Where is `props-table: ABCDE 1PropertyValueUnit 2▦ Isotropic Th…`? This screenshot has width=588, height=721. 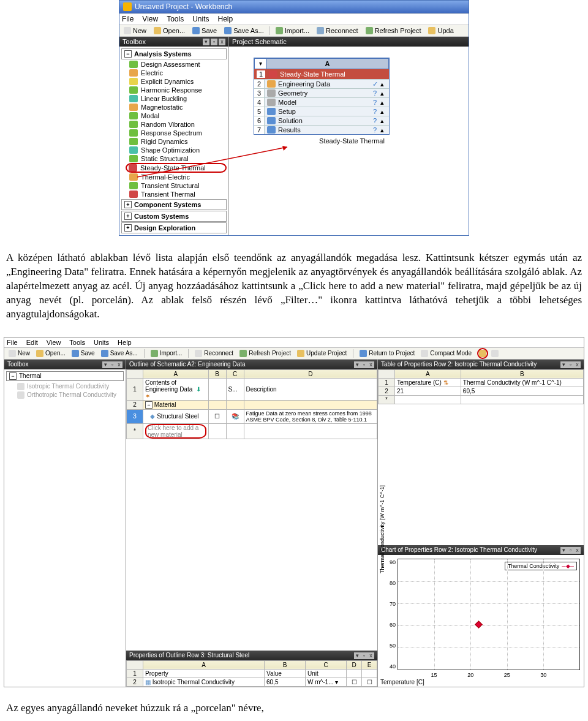
props-table: ABCDE 1PropertyValueUnit 2▦ Isotropic Th… is located at coordinates (252, 674).